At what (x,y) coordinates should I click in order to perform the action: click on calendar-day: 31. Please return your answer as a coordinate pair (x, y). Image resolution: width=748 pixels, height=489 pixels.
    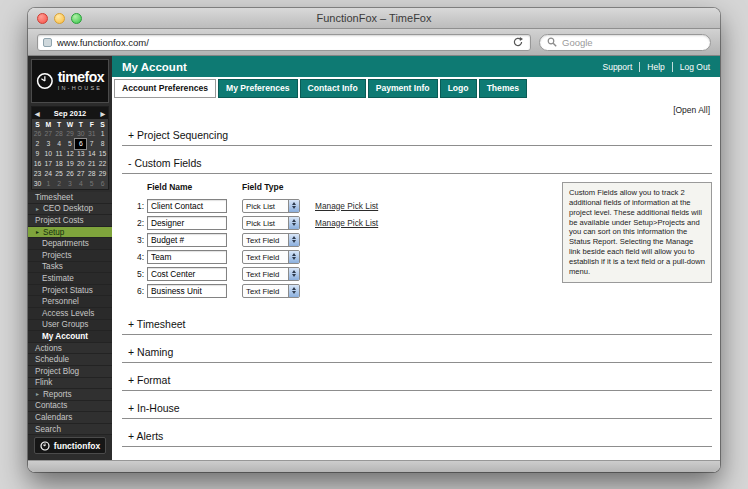
    Looking at the image, I should click on (92, 134).